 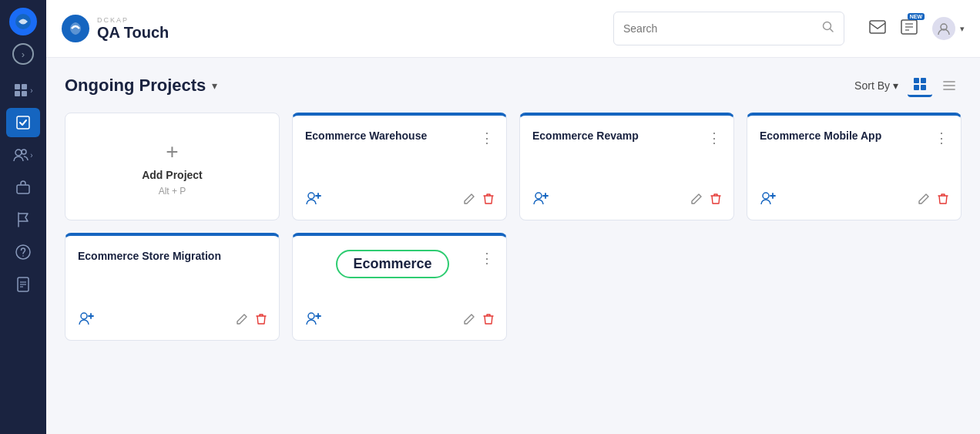 I want to click on edit-ecommerce-icon, so click(x=469, y=321).